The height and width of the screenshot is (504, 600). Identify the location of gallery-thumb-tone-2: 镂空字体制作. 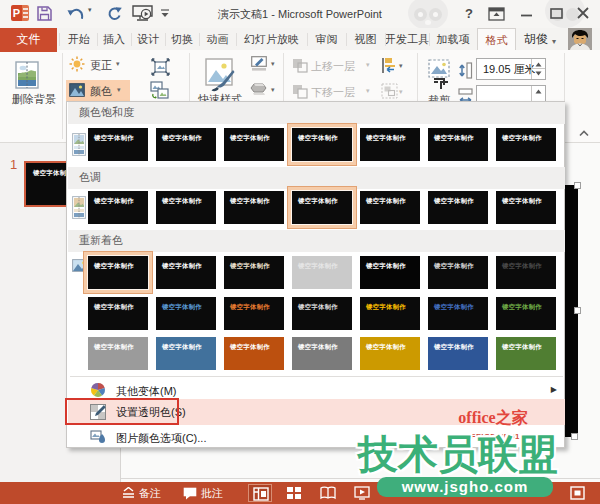
(186, 208).